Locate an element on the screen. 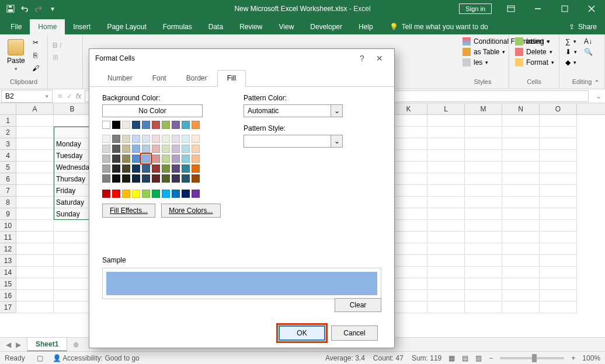 The width and height of the screenshot is (605, 364). find-select-button: 🔍 is located at coordinates (589, 52).